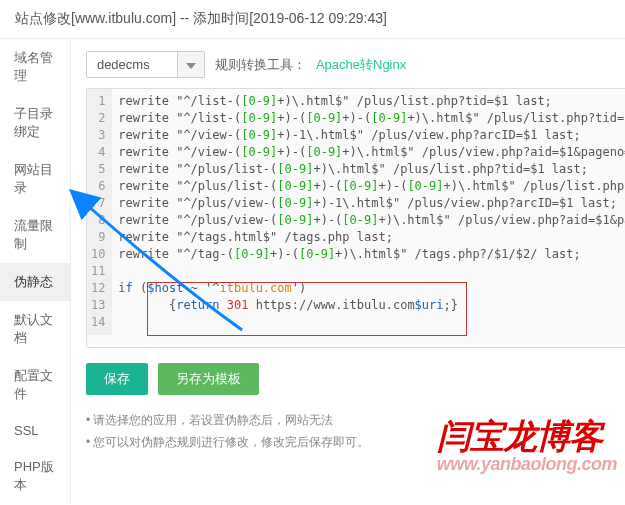  I want to click on sidebar-item: 域名管理, so click(35, 67).